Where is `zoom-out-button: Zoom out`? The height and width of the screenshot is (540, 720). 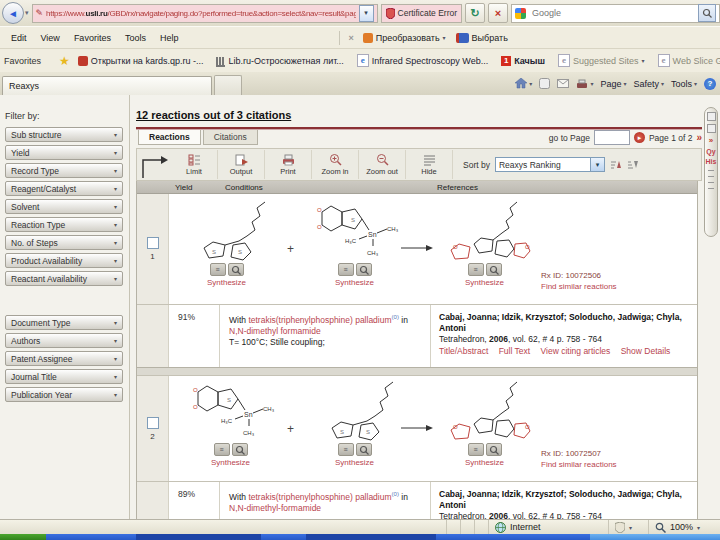 zoom-out-button: Zoom out is located at coordinates (382, 164).